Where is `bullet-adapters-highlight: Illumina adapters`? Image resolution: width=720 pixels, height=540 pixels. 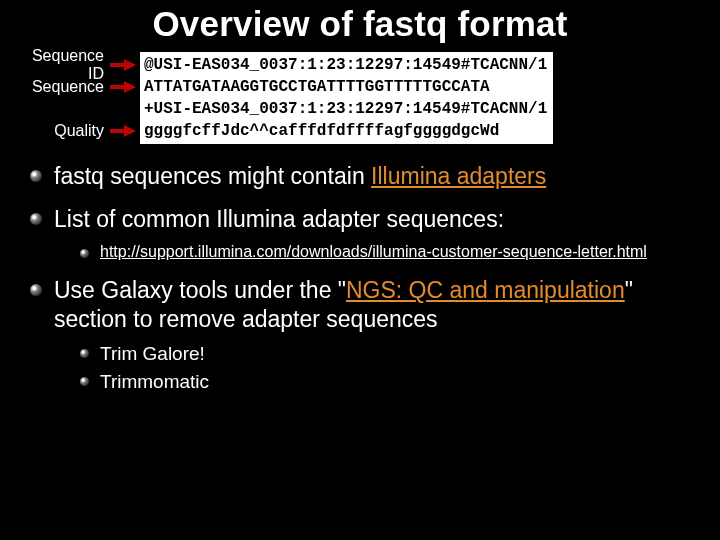
bullet-adapters-highlight: Illumina adapters is located at coordinates (458, 176).